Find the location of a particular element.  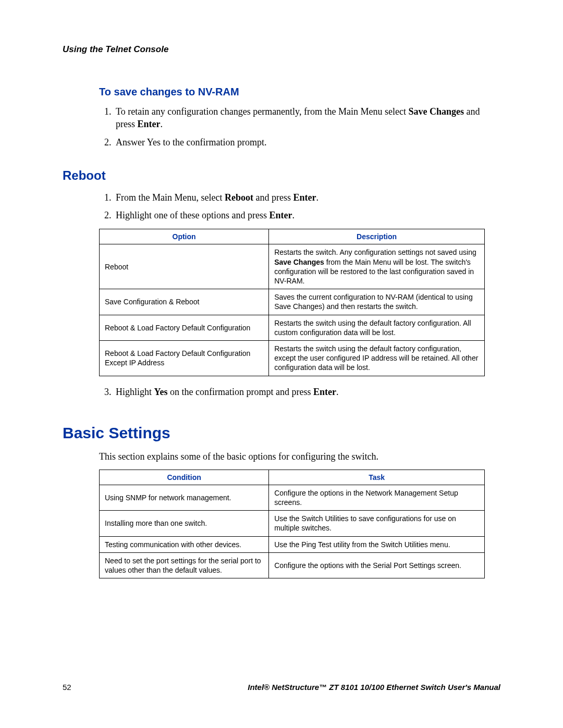

list-item: Highlight one of these options and press… is located at coordinates (307, 215).